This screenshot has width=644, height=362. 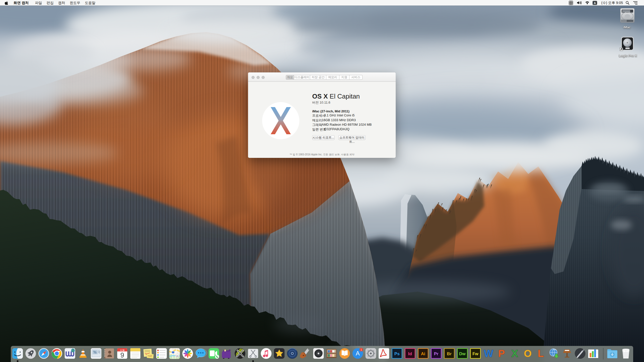 I want to click on svg-text: Pr, so click(x=436, y=354).